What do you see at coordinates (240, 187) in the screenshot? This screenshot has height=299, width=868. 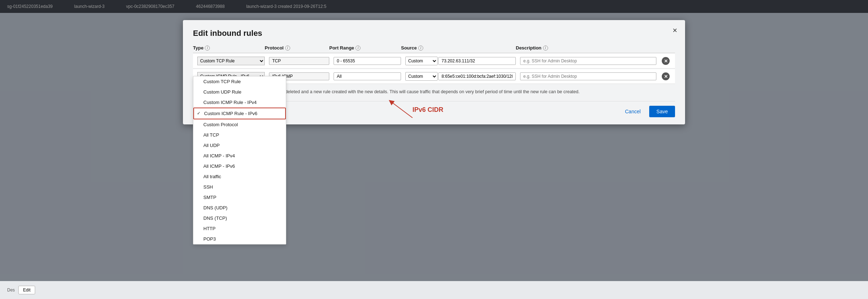 I see `dropdown-item-ssh: SSH` at bounding box center [240, 187].